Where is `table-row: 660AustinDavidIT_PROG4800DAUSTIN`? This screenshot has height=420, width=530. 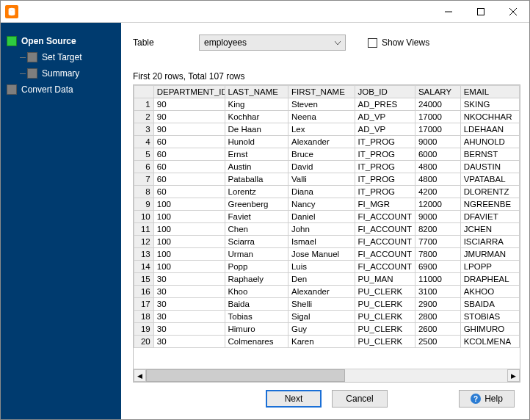 table-row: 660AustinDavidIT_PROG4800DAUSTIN is located at coordinates (327, 167).